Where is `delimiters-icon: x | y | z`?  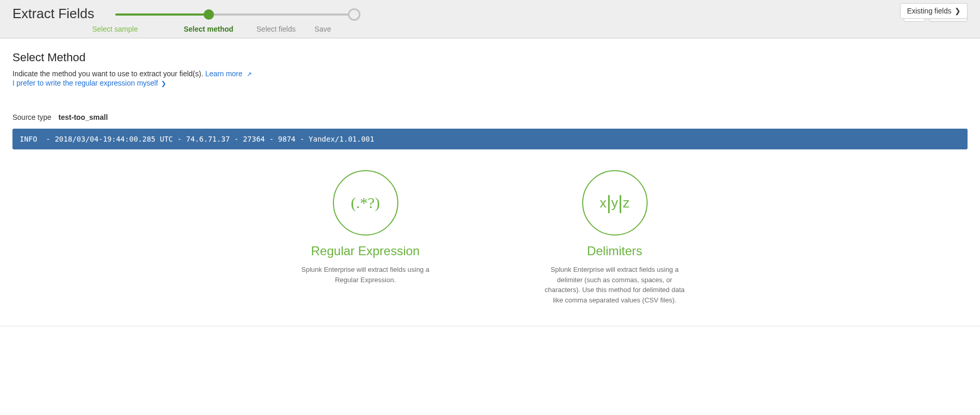 delimiters-icon: x | y | z is located at coordinates (615, 203).